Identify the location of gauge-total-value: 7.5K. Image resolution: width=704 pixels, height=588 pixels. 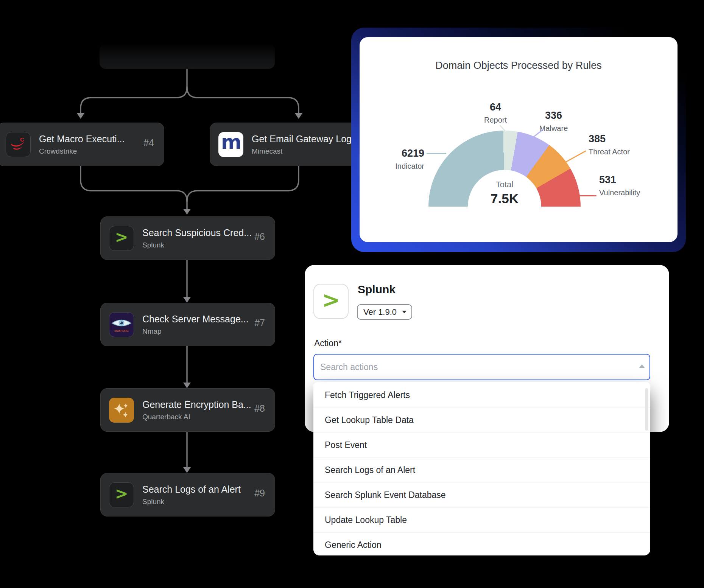
(505, 199).